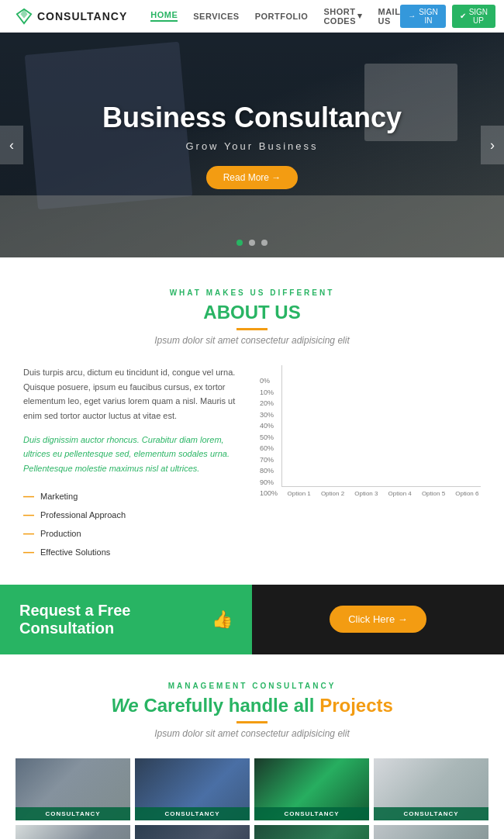 This screenshot has width=504, height=839. I want to click on project-label-1: CONSULTANCY, so click(73, 814).